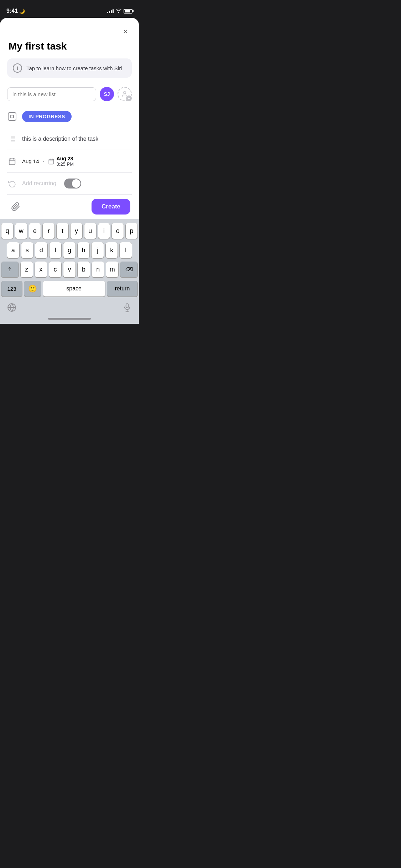 The height and width of the screenshot is (868, 401). I want to click on task-title: My first task, so click(69, 46).